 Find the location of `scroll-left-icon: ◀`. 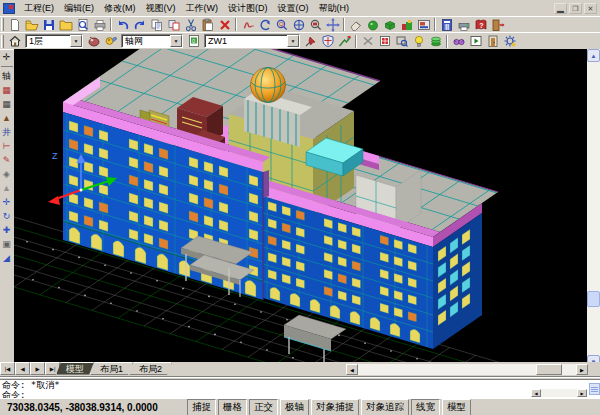

scroll-left-icon: ◀ is located at coordinates (352, 370).